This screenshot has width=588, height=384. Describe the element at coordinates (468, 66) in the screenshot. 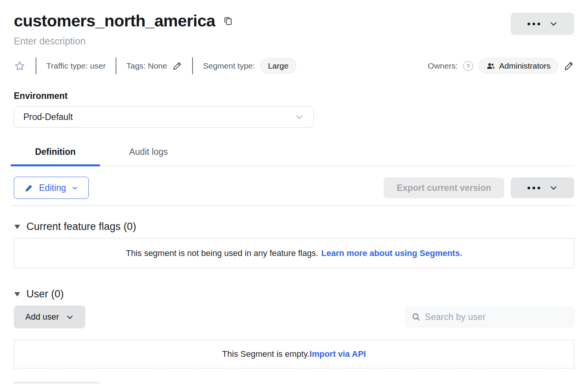

I see `help-question-icon: ?` at that location.